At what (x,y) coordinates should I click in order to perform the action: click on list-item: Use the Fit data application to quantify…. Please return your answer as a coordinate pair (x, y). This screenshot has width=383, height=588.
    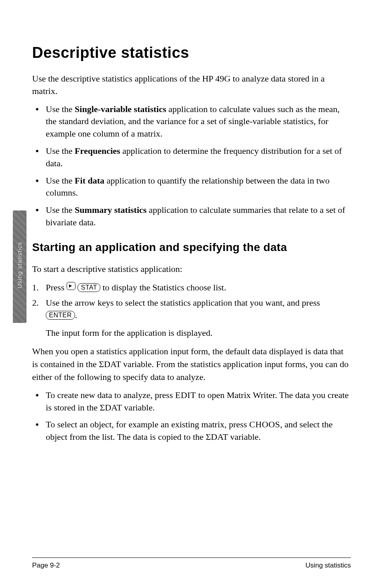
    Looking at the image, I should click on (192, 187).